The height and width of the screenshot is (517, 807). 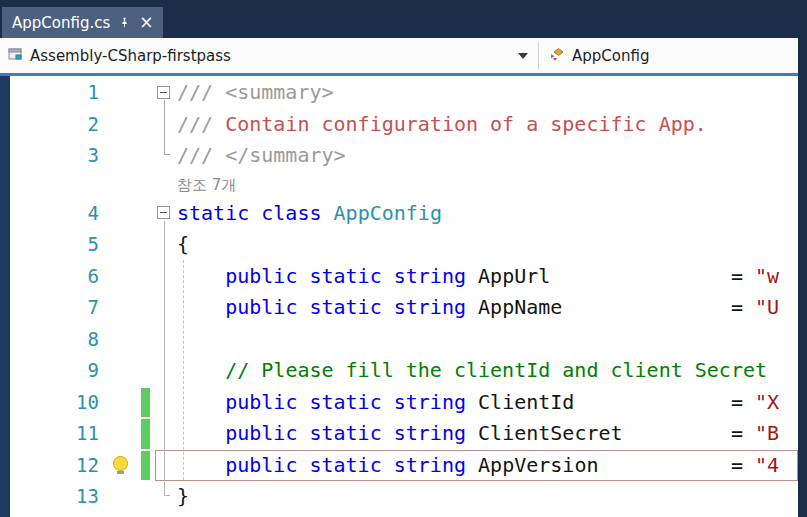 What do you see at coordinates (269, 56) in the screenshot?
I see `project-dropdown: Assembly-CSharp-firstpass` at bounding box center [269, 56].